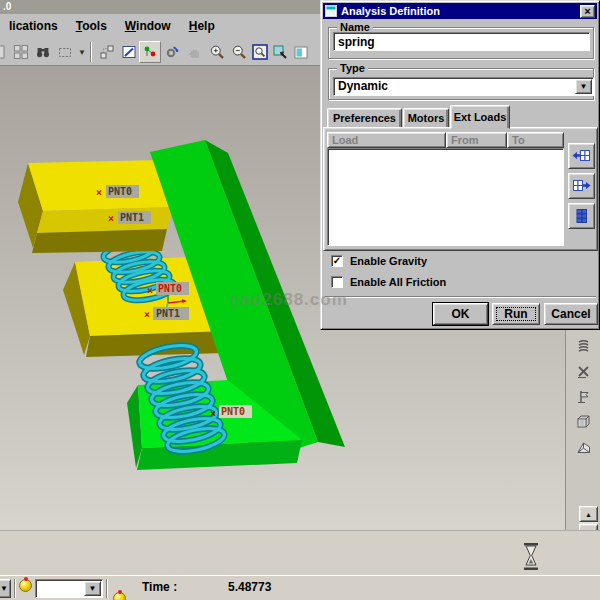  Describe the element at coordinates (584, 372) in the screenshot. I see `damper-tool-icon` at that location.